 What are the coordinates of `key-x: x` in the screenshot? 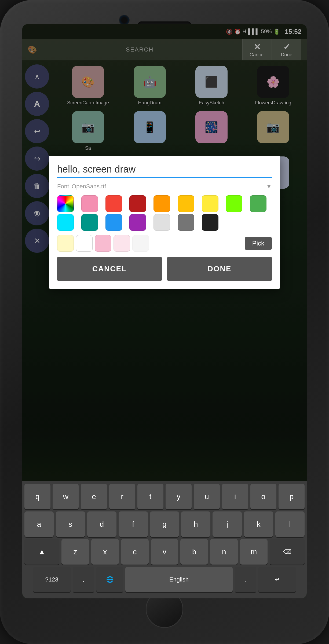 It's located at (105, 552).